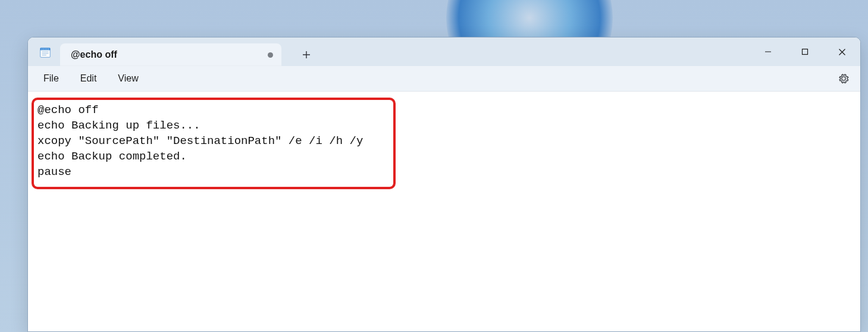 The height and width of the screenshot is (332, 868). I want to click on menu-file: File, so click(51, 79).